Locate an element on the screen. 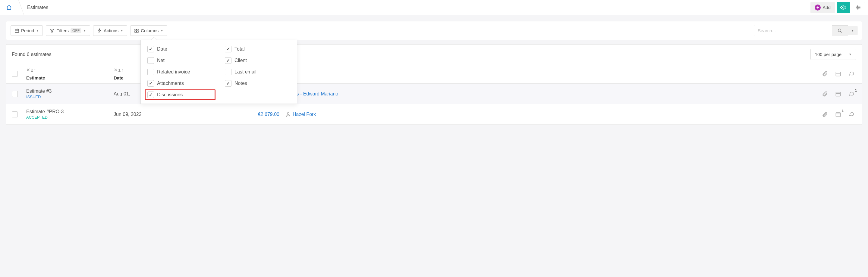 This screenshot has width=868, height=277. estimate-name: Estimate #3 is located at coordinates (70, 91).